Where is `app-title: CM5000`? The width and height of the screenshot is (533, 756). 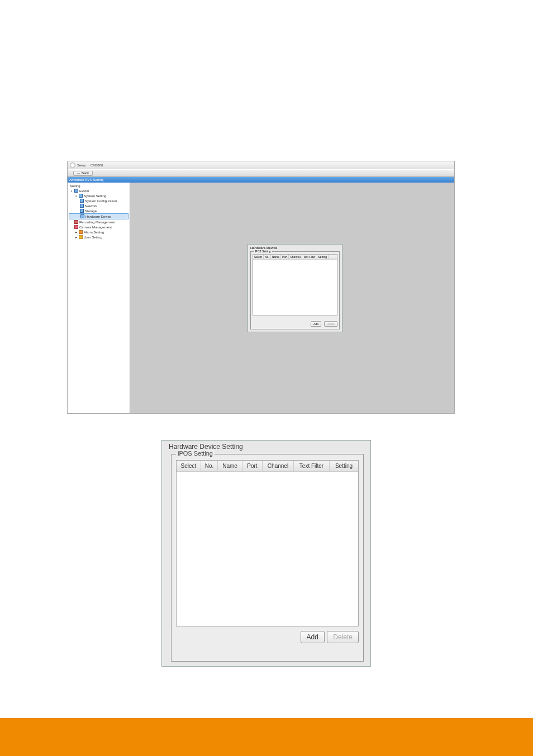 app-title: CM5000 is located at coordinates (97, 165).